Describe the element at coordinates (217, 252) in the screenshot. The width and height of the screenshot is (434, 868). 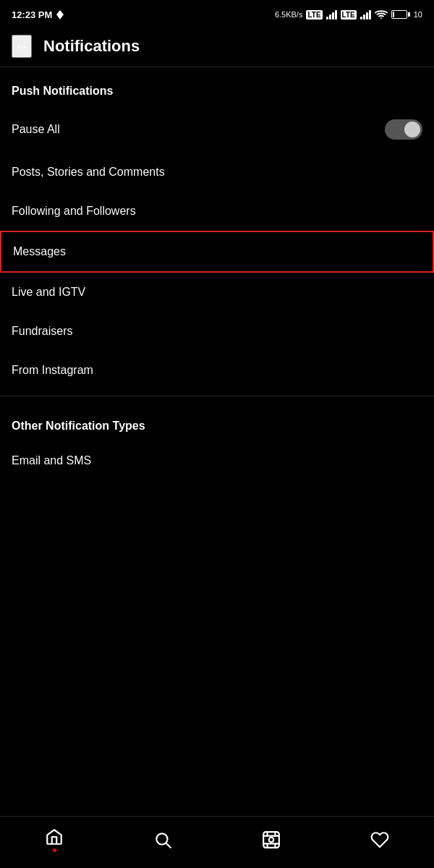
I see `menu-item-messages: Messages` at that location.